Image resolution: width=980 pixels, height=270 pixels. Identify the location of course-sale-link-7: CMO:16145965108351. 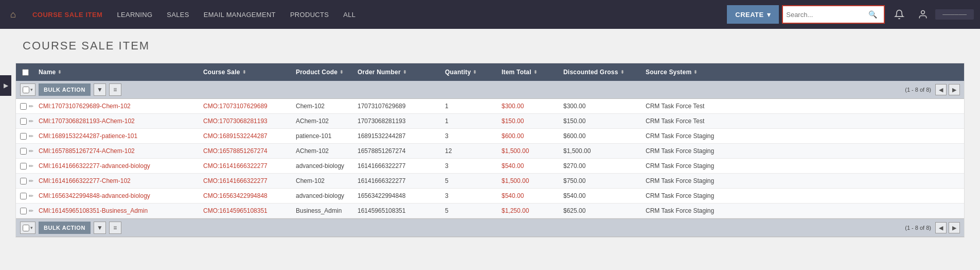
(236, 211).